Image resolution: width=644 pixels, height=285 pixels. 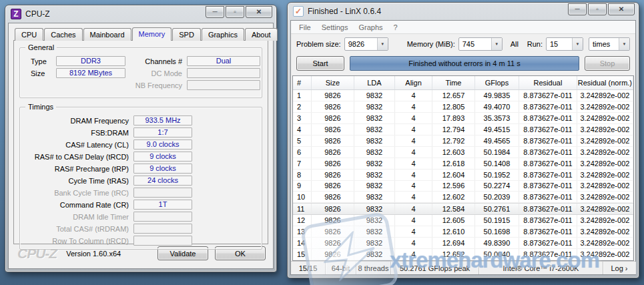 I want to click on menu-item-help: ?, so click(x=396, y=27).